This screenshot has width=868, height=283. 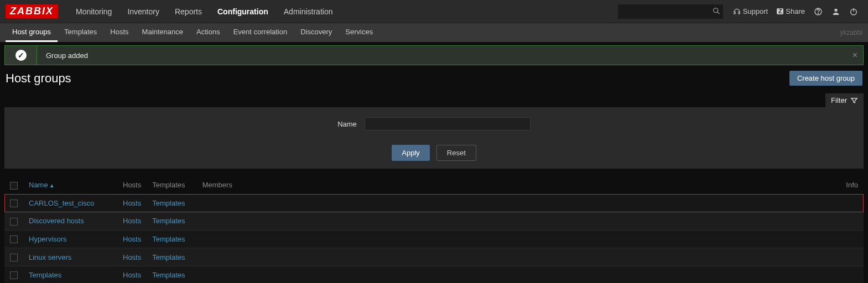 What do you see at coordinates (791, 11) in the screenshot?
I see `share-link: Z Share` at bounding box center [791, 11].